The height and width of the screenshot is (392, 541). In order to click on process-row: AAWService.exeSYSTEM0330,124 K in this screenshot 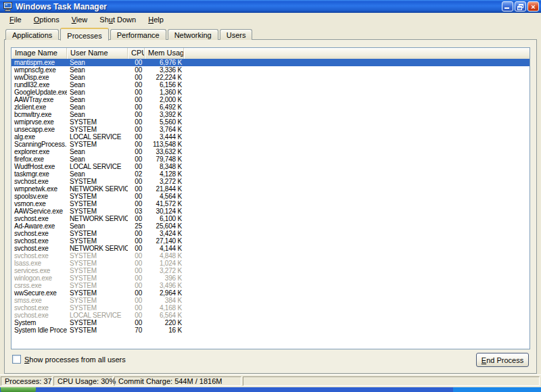, I will do `click(270, 211)`.